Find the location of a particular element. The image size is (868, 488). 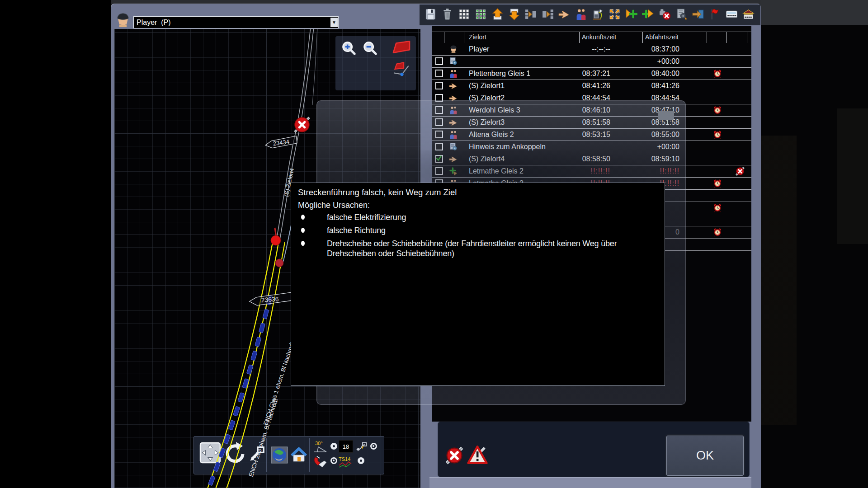

toolbar-passengers-button is located at coordinates (581, 15).